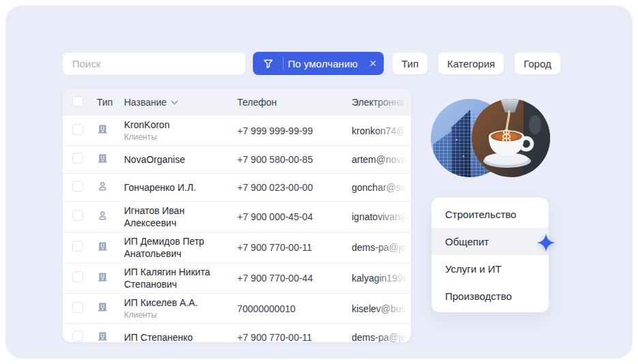 This screenshot has width=638, height=364. Describe the element at coordinates (237, 187) in the screenshot. I see `table-row: Гончаренко И.Л. +7 900 023-00-00 gonchar…` at that location.